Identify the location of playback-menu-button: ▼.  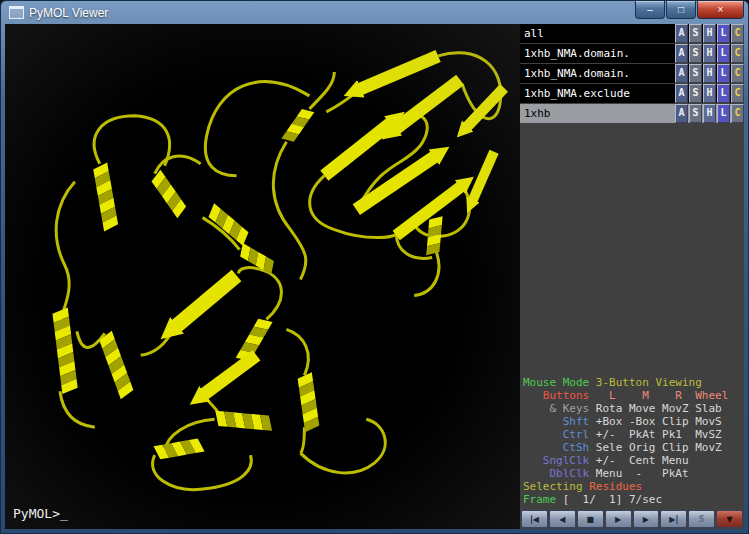
(730, 519).